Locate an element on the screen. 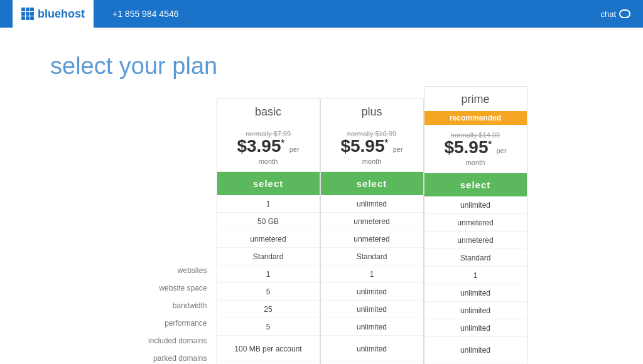 The height and width of the screenshot is (364, 643). plan-plus: plus normally $10.99 $5.95* permonth sel… is located at coordinates (372, 231).